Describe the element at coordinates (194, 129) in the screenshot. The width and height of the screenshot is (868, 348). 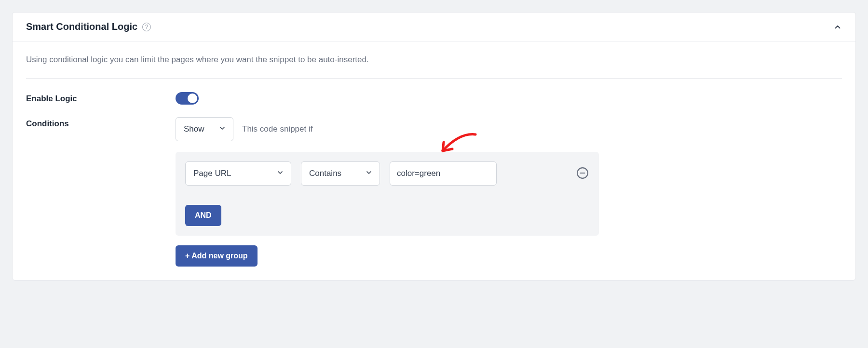
I see `action-select-value: Show` at that location.